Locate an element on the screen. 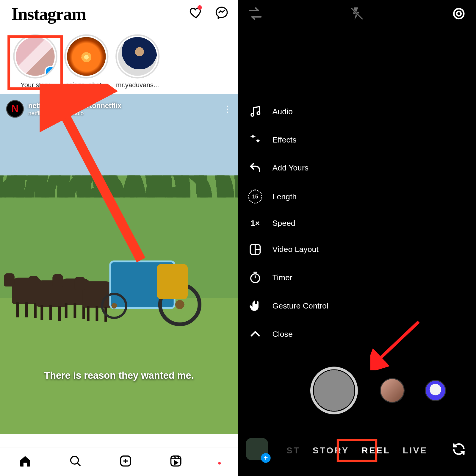  mode-live: LIVE is located at coordinates (415, 451).